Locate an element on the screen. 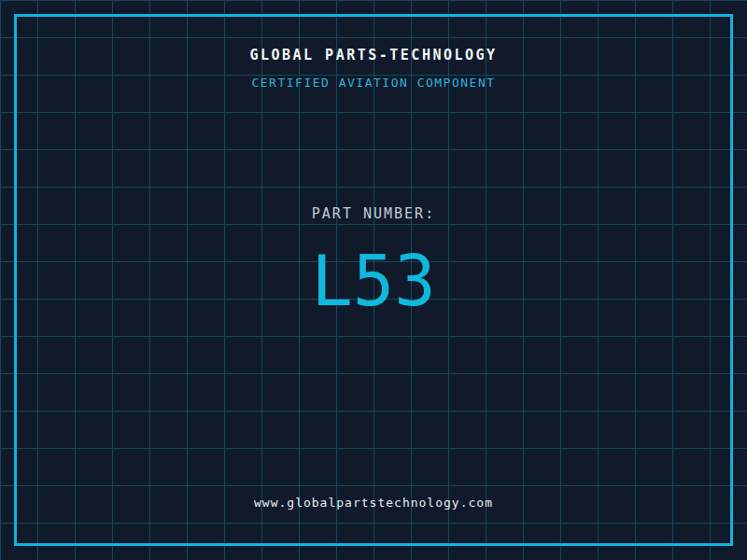 The width and height of the screenshot is (747, 560). certification-subtitle: CERTIFIED AVIATION COMPONENT is located at coordinates (374, 82).